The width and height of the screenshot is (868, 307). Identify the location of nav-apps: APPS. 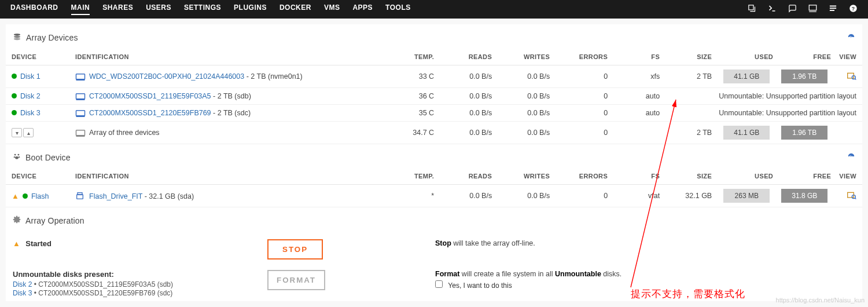
(362, 9).